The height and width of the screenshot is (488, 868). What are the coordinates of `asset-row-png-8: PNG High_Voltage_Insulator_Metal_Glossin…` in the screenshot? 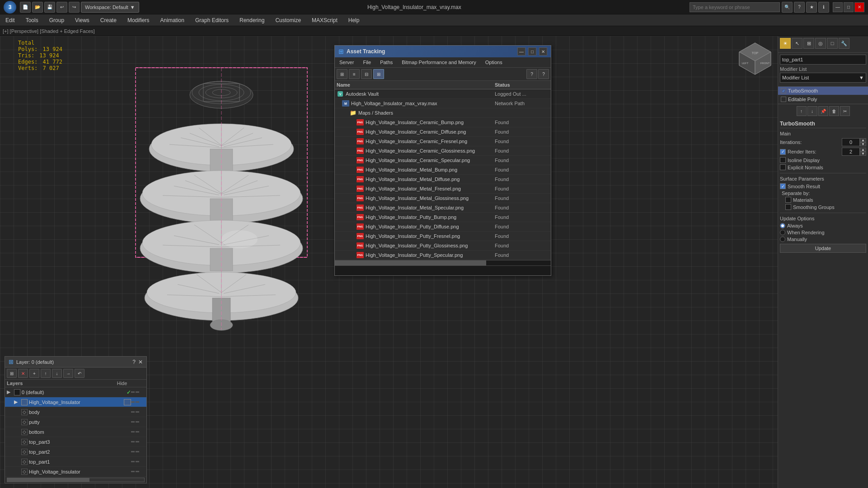 It's located at (443, 199).